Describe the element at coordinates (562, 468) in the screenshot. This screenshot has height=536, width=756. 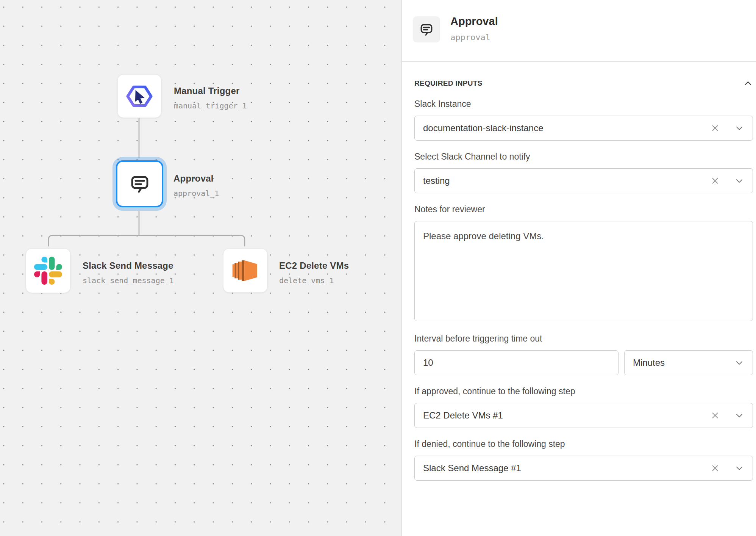
I see `denied-step-value: Slack Send Message #1` at that location.